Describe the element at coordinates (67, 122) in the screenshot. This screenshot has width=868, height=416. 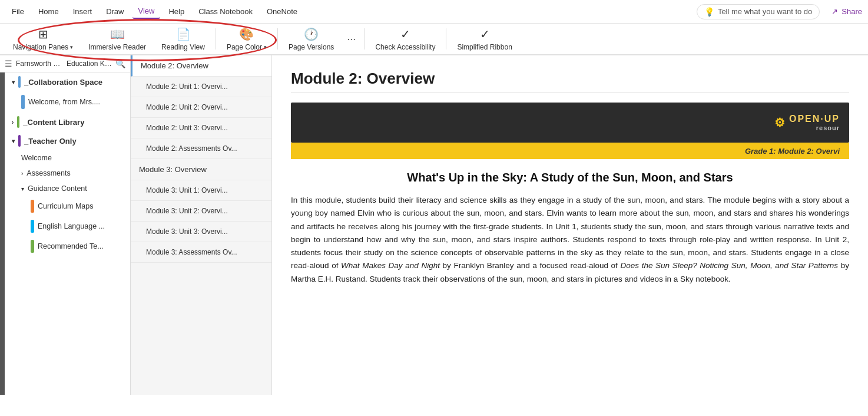
I see `sidebar-item-content-library: › _Content Library` at that location.